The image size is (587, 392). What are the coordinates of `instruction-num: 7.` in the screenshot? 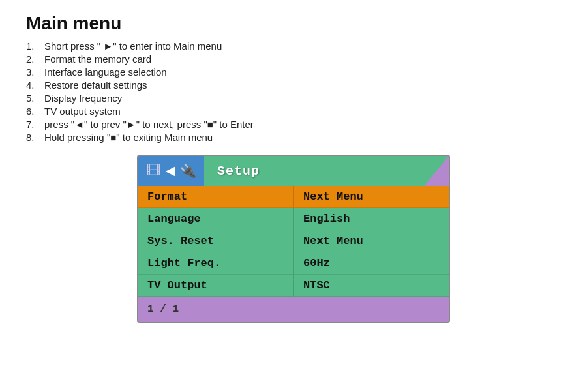 It's located at (35, 124).